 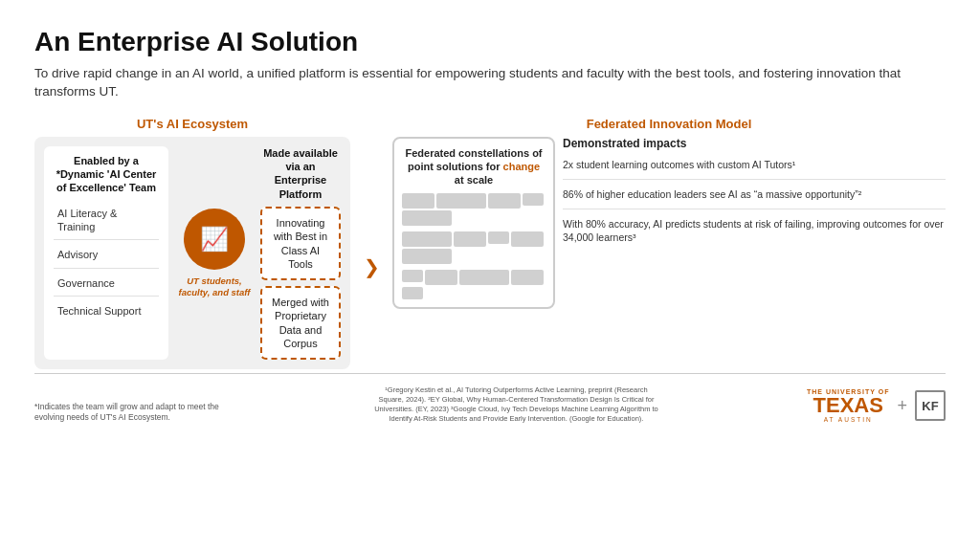 What do you see at coordinates (490, 402) in the screenshot?
I see `footer: *Indicates the team will grow and adapt …` at bounding box center [490, 402].